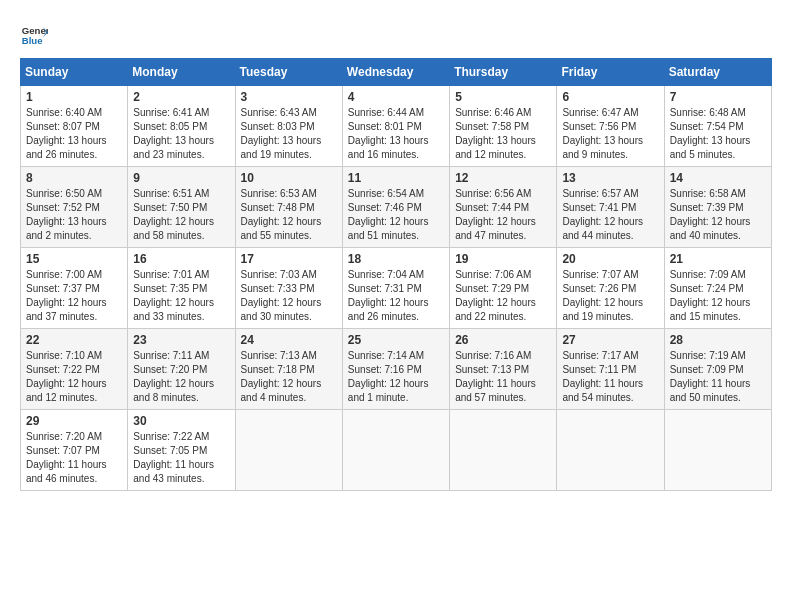  Describe the element at coordinates (503, 296) in the screenshot. I see `day-info: Sunrise: 7:06 AMSunset: 7:29 PMDaylight:…` at that location.